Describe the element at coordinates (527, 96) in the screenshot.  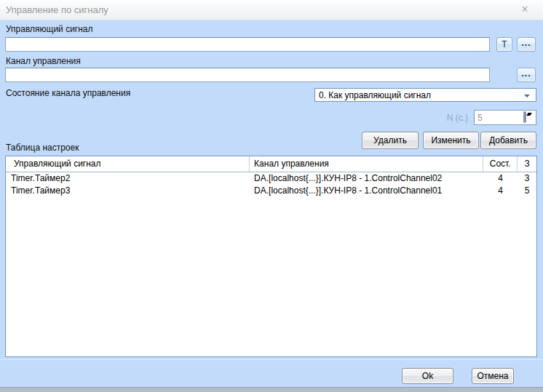
I see `dropdown-arrow-icon` at that location.